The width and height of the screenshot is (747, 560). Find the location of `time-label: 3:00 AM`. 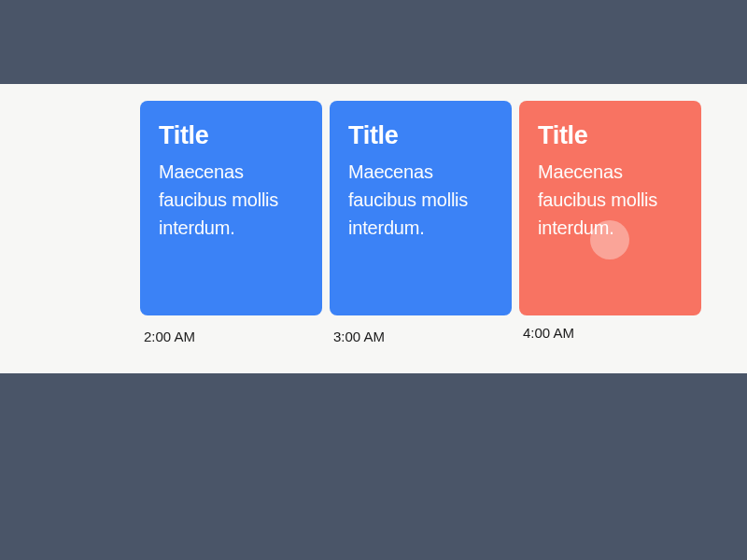

time-label: 3:00 AM is located at coordinates (420, 336).